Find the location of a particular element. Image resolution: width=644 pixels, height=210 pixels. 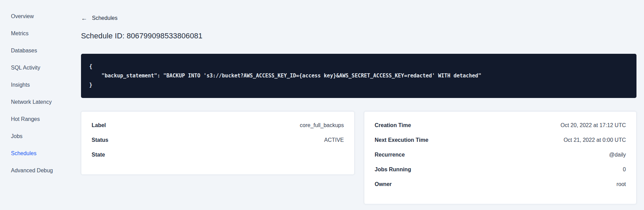

state-row: State is located at coordinates (218, 155).